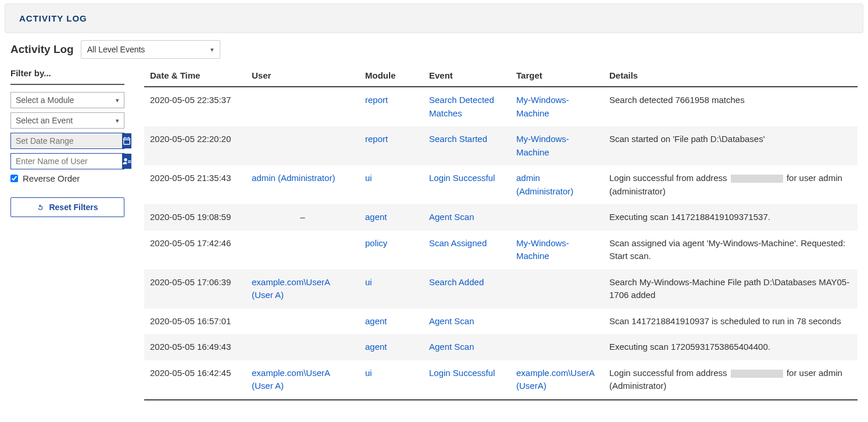  Describe the element at coordinates (501, 218) in the screenshot. I see `table-row: 2020-05-05 19:08:59–agentAgent ScanExecu…` at that location.